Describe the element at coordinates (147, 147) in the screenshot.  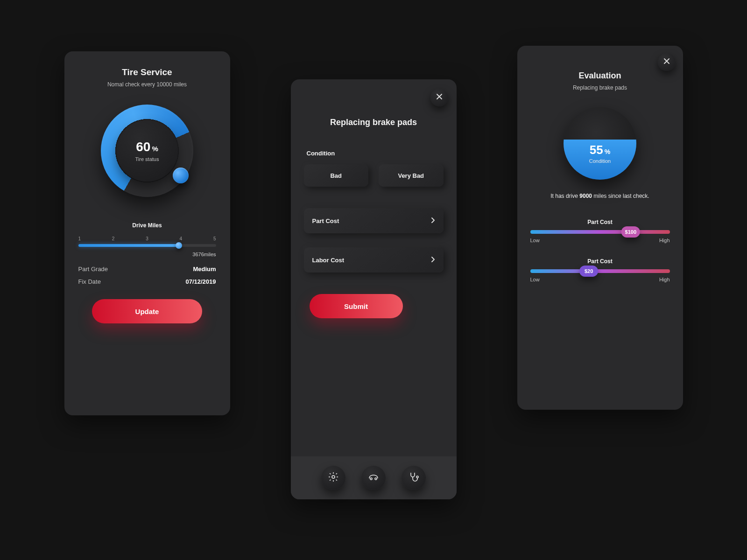
I see `gauge-value: 60%` at that location.